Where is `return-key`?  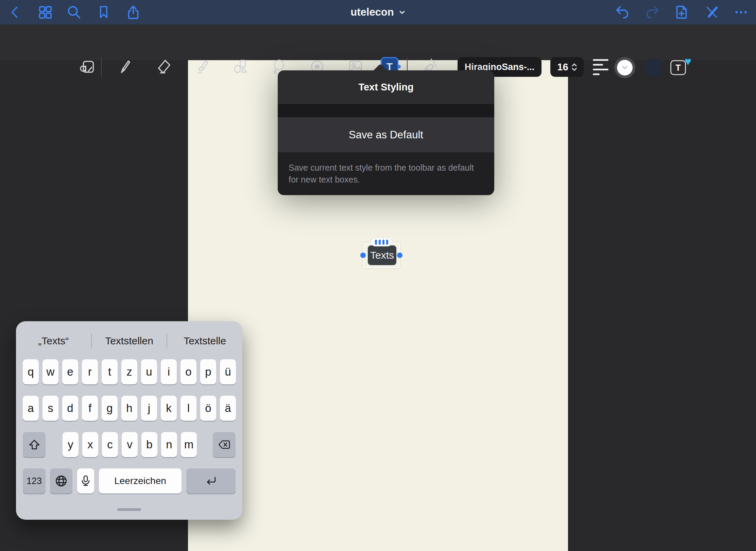 return-key is located at coordinates (211, 481).